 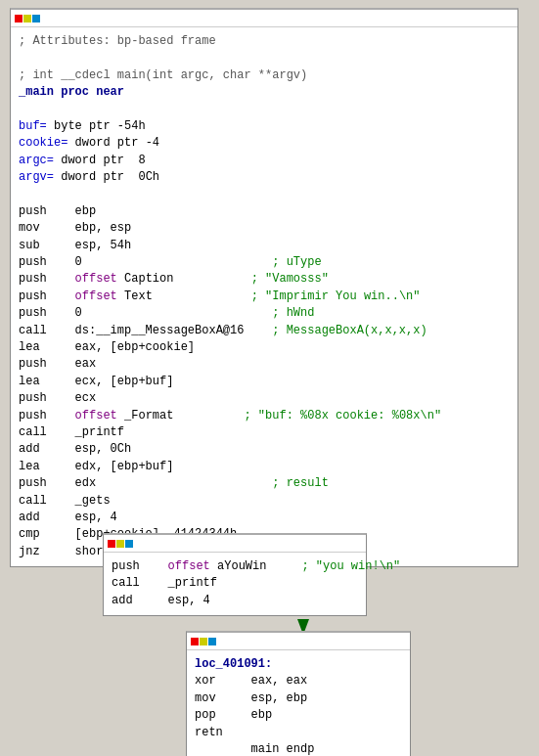 I want to click on red-icon, so click(x=19, y=19).